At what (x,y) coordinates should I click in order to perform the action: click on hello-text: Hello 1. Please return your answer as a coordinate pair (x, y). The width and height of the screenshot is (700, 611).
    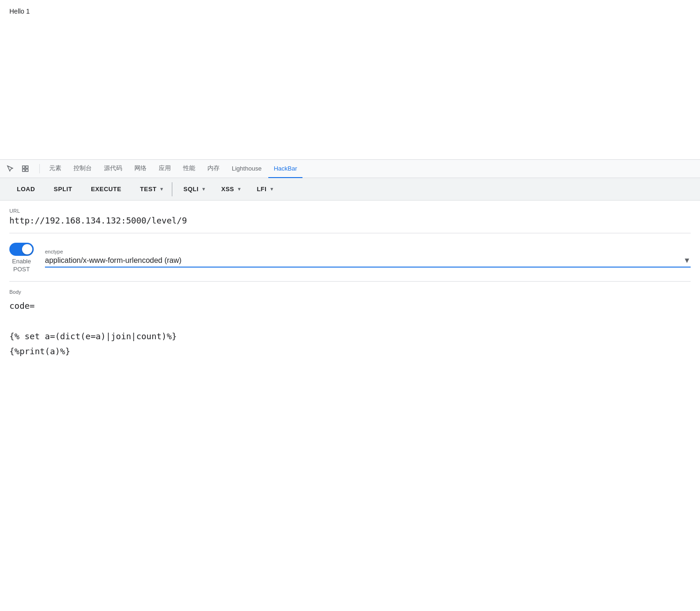
    Looking at the image, I should click on (20, 11).